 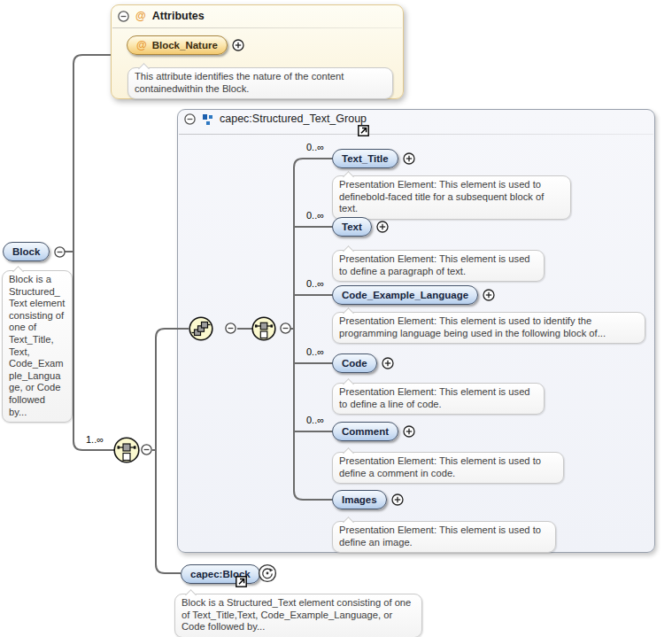 I want to click on element-label: Text, so click(x=352, y=227).